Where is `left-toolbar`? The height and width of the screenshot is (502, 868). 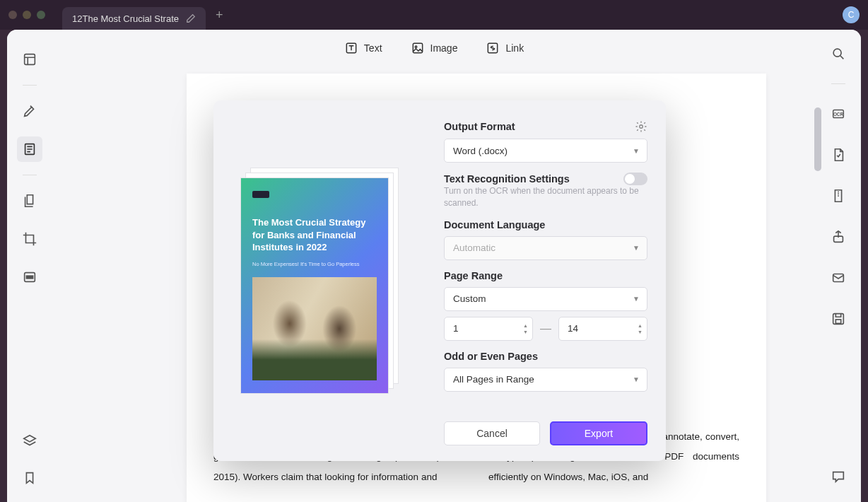 left-toolbar is located at coordinates (30, 266).